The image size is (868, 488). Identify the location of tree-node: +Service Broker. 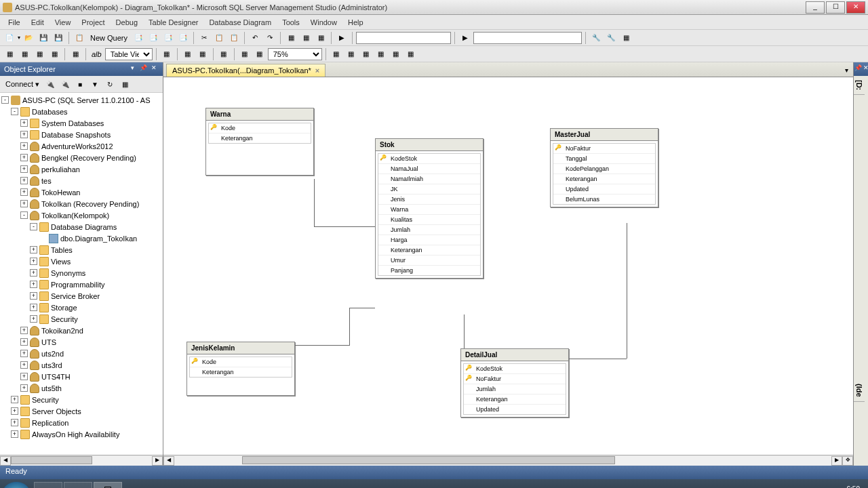
(81, 296).